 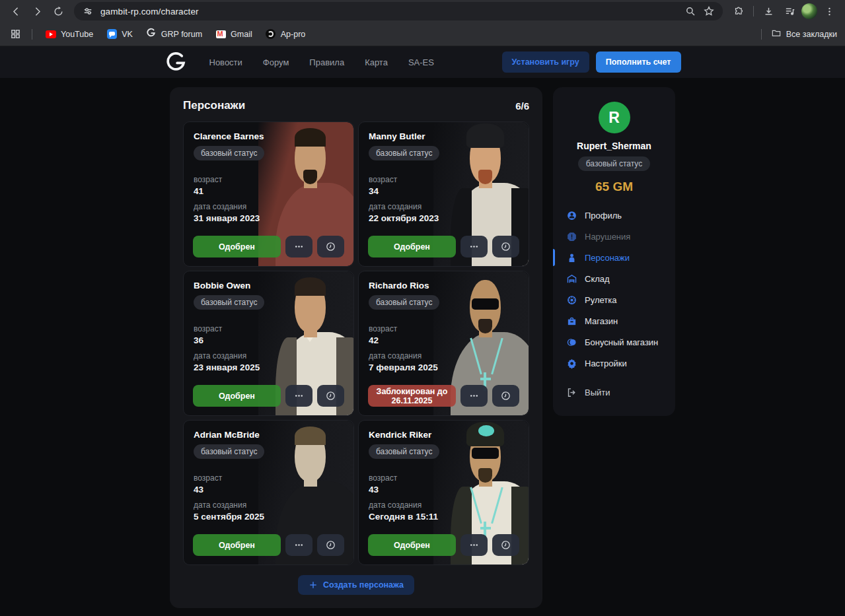 I want to click on character-card: Manny Butler базовый статус возраст 34 д…, so click(x=444, y=194).